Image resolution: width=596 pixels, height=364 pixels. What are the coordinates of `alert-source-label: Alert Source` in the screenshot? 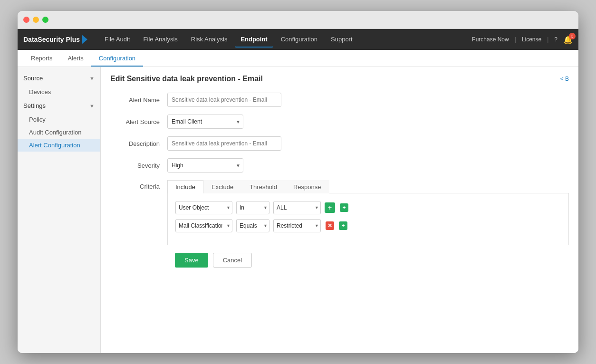 It's located at (139, 122).